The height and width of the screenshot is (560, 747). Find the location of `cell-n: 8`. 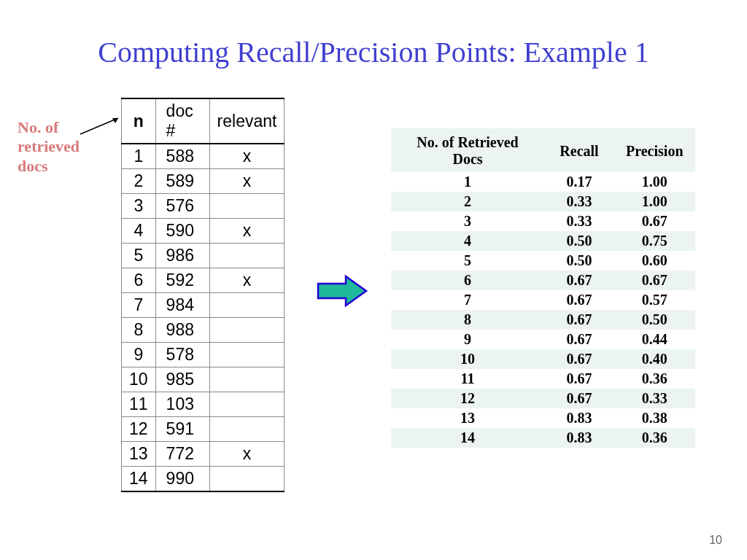

cell-n: 8 is located at coordinates (139, 330).